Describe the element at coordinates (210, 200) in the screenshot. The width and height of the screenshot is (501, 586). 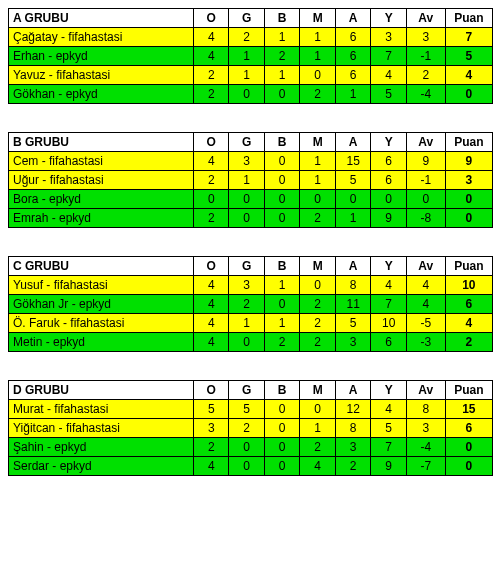
I see `stat-o: 0` at that location.